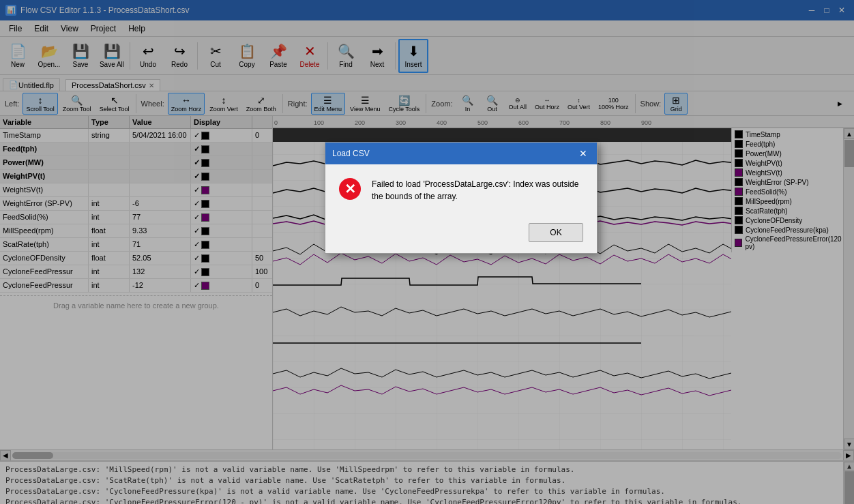  What do you see at coordinates (556, 233) in the screenshot?
I see `modal-ok-button: OK` at bounding box center [556, 233].